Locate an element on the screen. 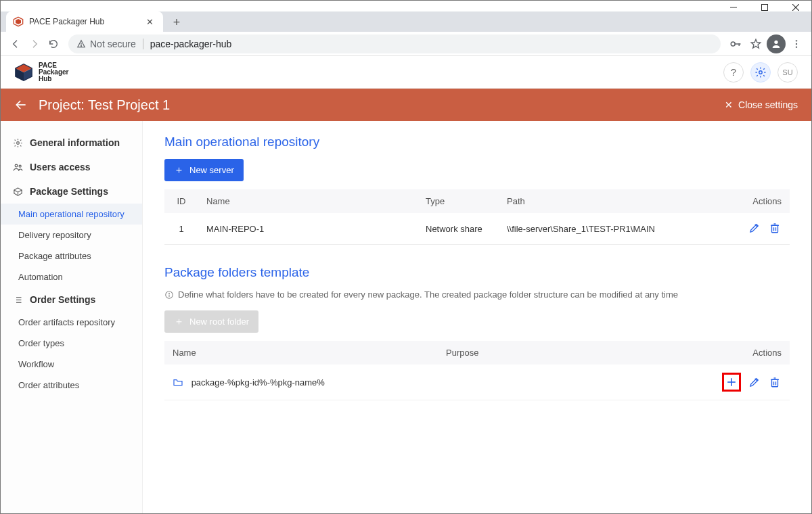  repo-table: ID Name Type Path Actions 1 MAIN-REPO-1 … is located at coordinates (477, 217).